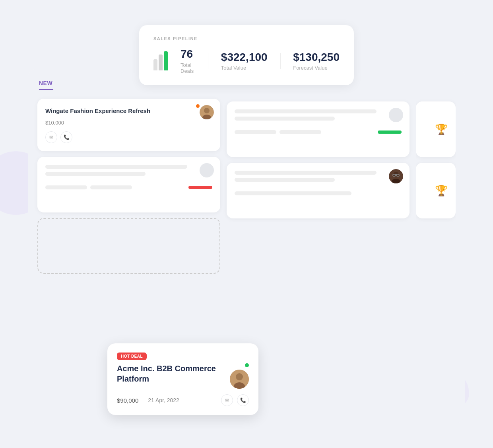  Describe the element at coordinates (200, 187) in the screenshot. I see `status-red` at that location.